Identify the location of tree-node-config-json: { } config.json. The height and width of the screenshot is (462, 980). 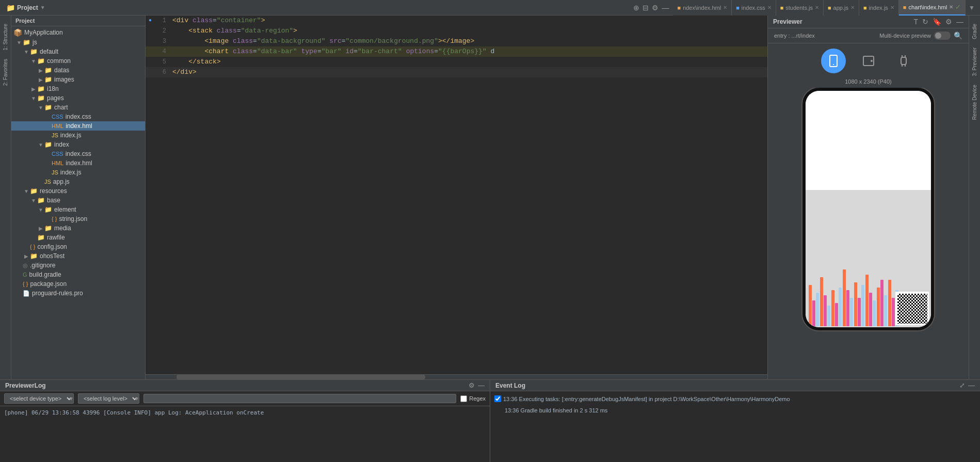
(78, 247).